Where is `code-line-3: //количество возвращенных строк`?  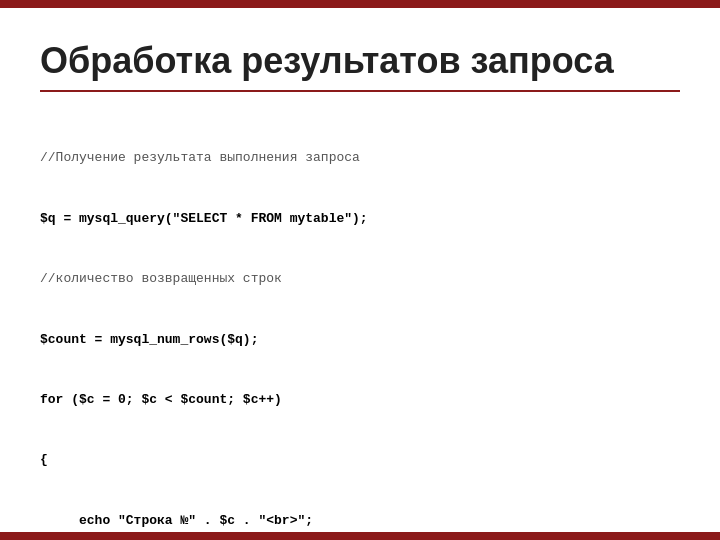 code-line-3: //количество возвращенных строк is located at coordinates (360, 279).